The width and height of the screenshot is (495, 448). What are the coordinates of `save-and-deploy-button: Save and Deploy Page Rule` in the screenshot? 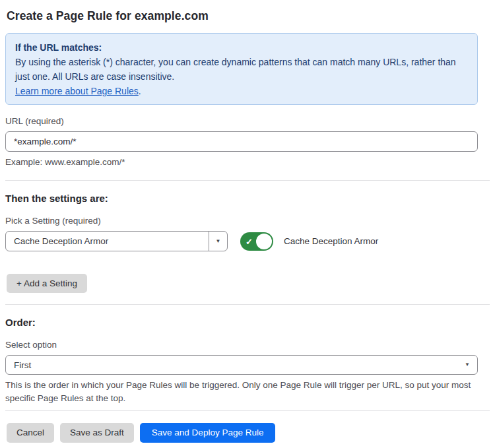 It's located at (208, 433).